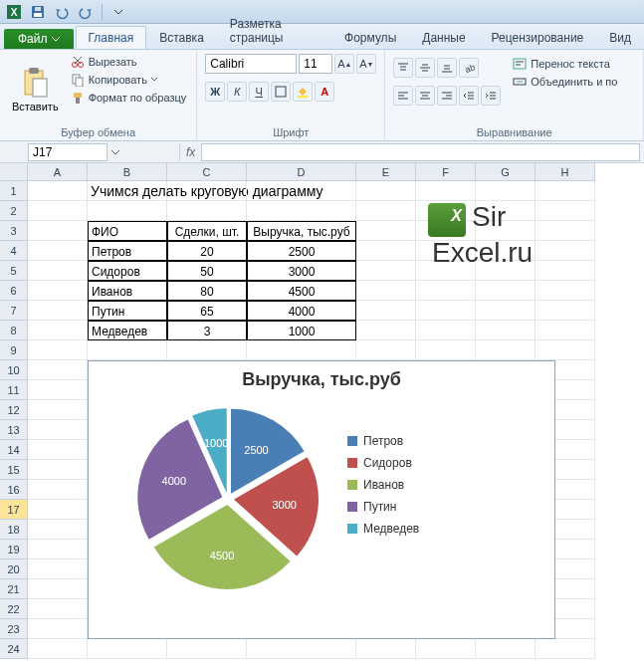 The height and width of the screenshot is (666, 644). What do you see at coordinates (190, 152) in the screenshot?
I see `fx-label: fx` at bounding box center [190, 152].